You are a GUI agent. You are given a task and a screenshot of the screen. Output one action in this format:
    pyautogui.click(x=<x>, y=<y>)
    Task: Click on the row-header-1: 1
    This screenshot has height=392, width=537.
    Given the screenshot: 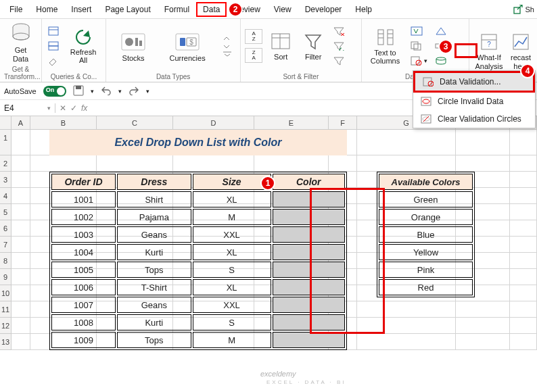 What is the action you would take?
    pyautogui.click(x=5, y=143)
    